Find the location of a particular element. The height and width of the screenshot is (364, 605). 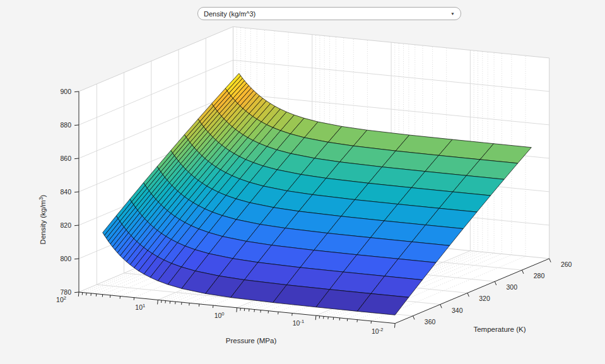

z-axis: 780800820840860880900 is located at coordinates (69, 192).